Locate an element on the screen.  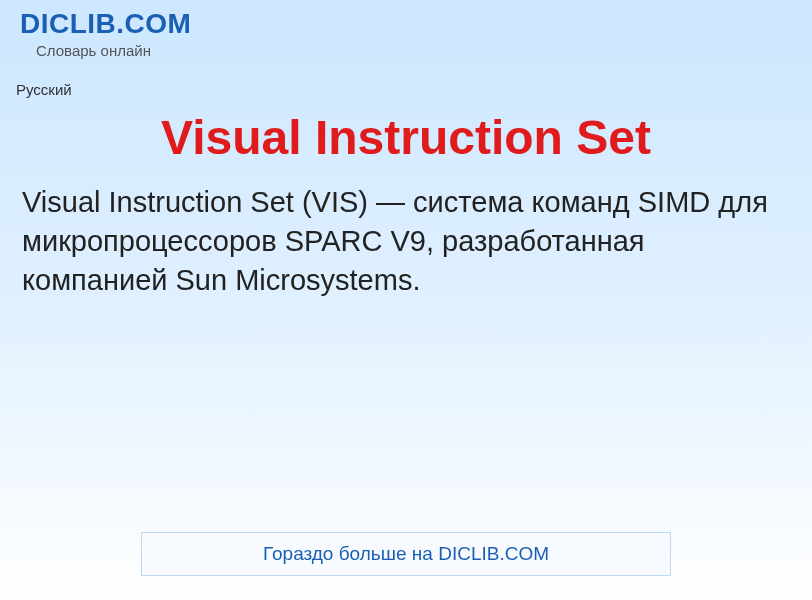
header: DICLIB.COM Словарь онлайн is located at coordinates (406, 32).